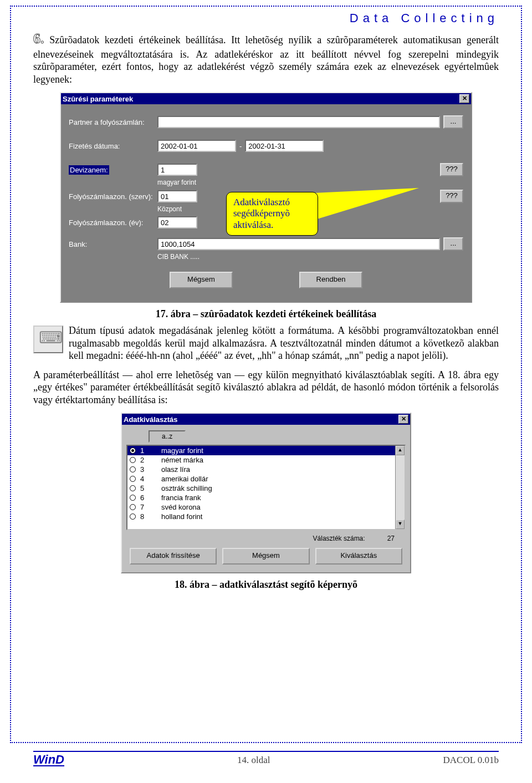 This screenshot has width=532, height=783. Describe the element at coordinates (452, 196) in the screenshot. I see `fsz-szerv-qqq-button: ???` at that location.